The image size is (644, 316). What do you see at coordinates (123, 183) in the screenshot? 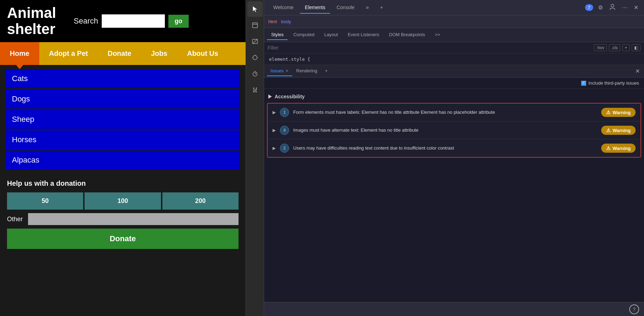
I see `donation-title: Help us with a donation` at bounding box center [123, 183].